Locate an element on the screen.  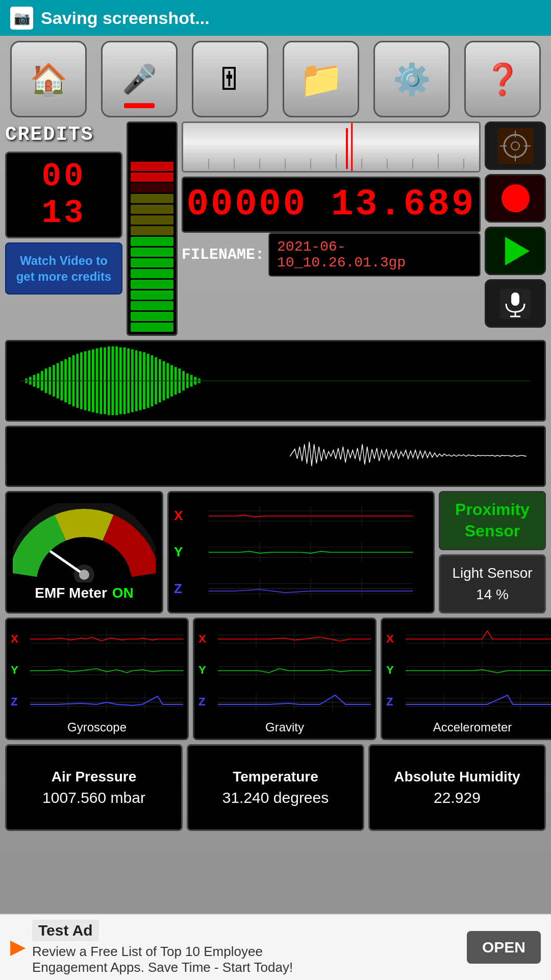
credits-value: 00 13 is located at coordinates (64, 195).